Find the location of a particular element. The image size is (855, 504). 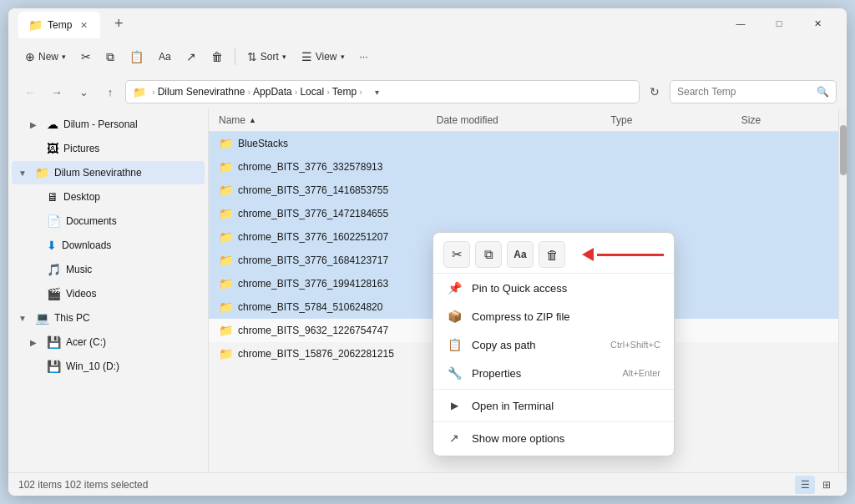

view-button: ☰ View ▾ is located at coordinates (323, 57).